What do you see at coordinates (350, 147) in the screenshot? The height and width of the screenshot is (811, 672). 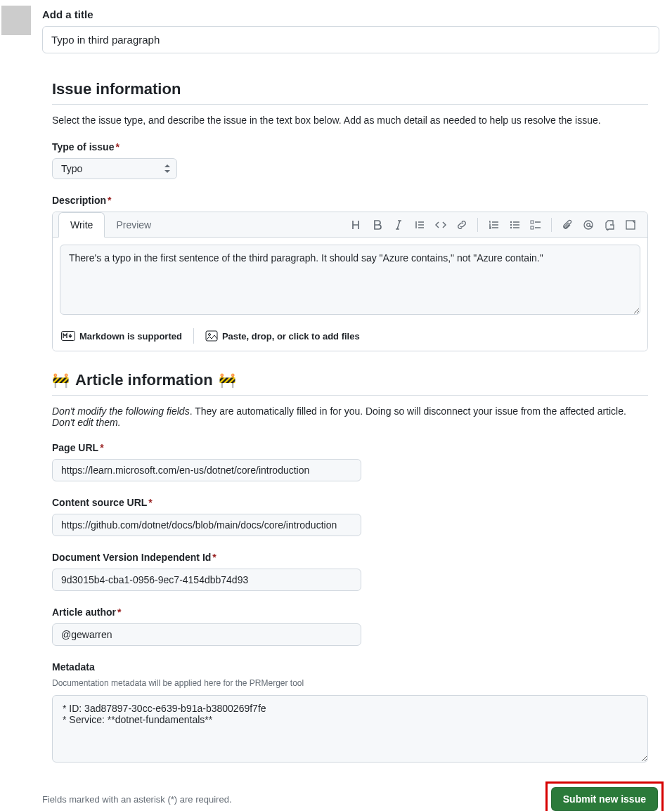 I see `type-of-issue-label: Type of issue*` at bounding box center [350, 147].